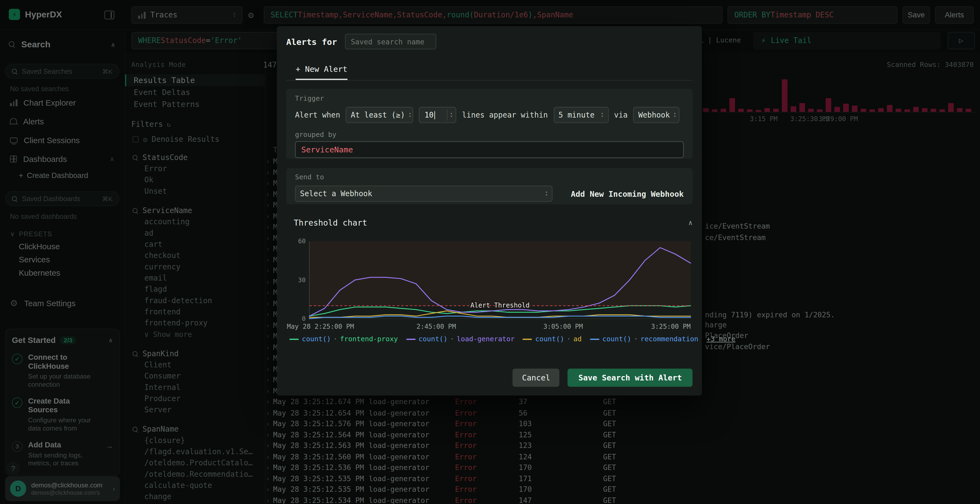 Image resolution: width=980 pixels, height=504 pixels. What do you see at coordinates (489, 99) in the screenshot?
I see `trigger-label: Trigger` at bounding box center [489, 99].